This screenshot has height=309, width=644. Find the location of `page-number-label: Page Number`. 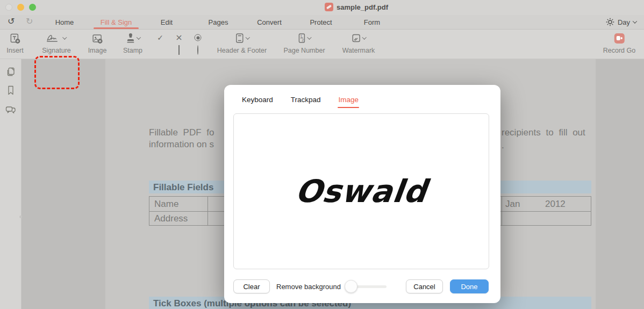

page-number-label: Page Number is located at coordinates (304, 51).